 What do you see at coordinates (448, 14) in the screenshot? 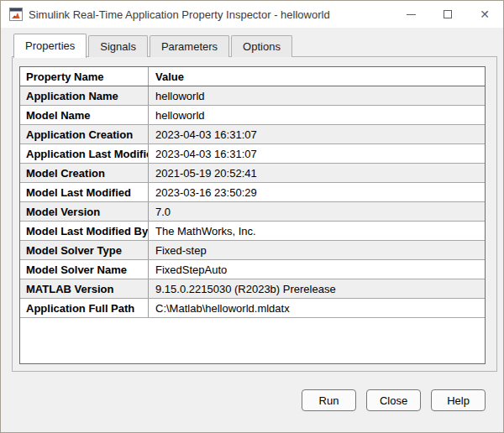
I see `window-controls: ✕` at bounding box center [448, 14].